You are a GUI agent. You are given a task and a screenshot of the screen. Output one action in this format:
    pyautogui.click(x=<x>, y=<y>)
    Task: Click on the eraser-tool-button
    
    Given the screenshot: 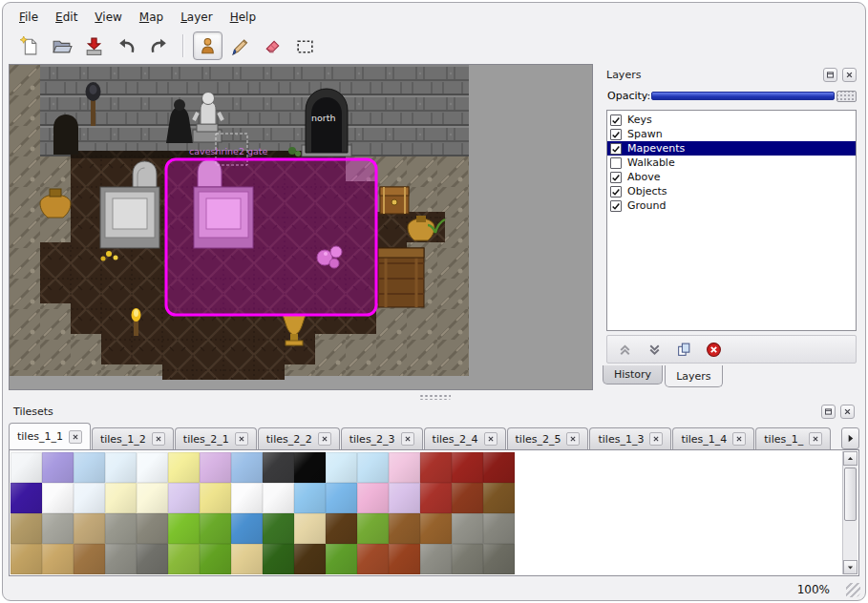 What is the action you would take?
    pyautogui.click(x=273, y=46)
    